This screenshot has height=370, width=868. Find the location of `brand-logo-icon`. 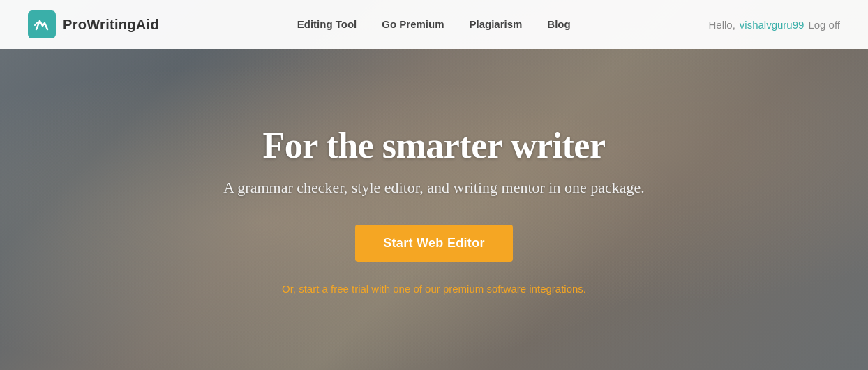

brand-logo-icon is located at coordinates (42, 24).